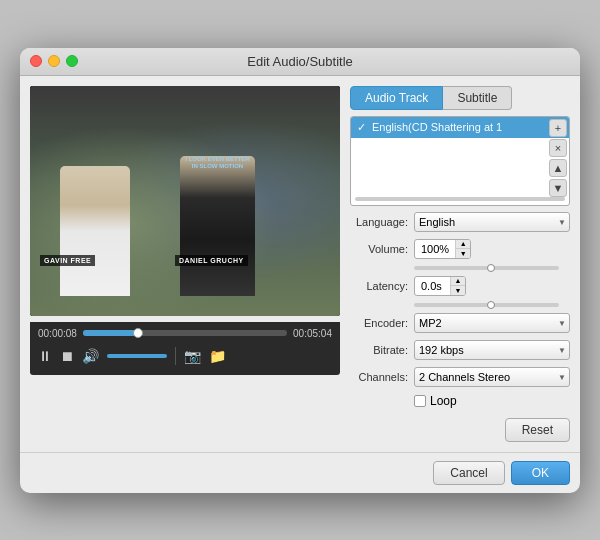  I want to click on move-down-button: ▼, so click(558, 188).